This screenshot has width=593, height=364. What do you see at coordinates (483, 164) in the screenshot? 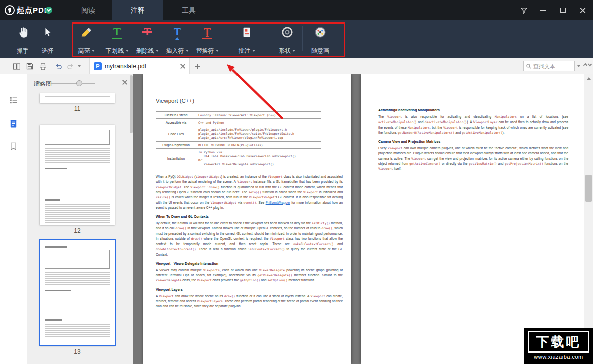
I see `inline-code: getViewMatrix()` at bounding box center [483, 164].